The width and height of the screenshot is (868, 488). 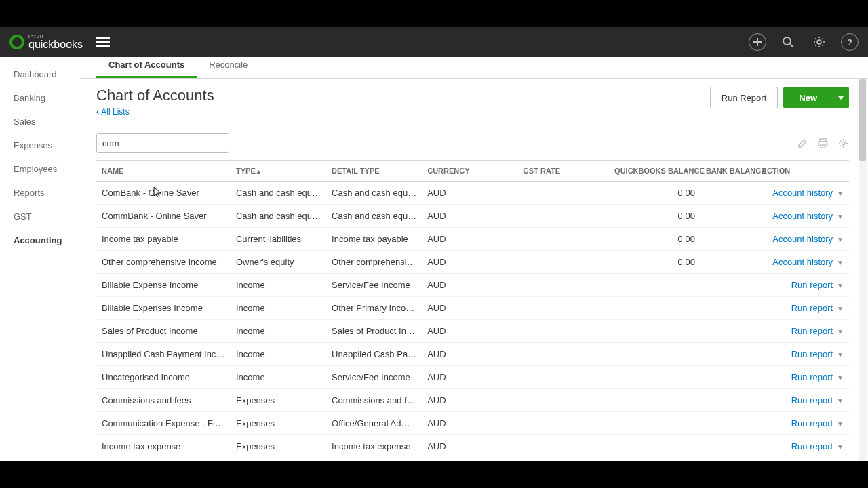 What do you see at coordinates (163, 331) in the screenshot?
I see `cell-name: Sales of Product Income` at bounding box center [163, 331].